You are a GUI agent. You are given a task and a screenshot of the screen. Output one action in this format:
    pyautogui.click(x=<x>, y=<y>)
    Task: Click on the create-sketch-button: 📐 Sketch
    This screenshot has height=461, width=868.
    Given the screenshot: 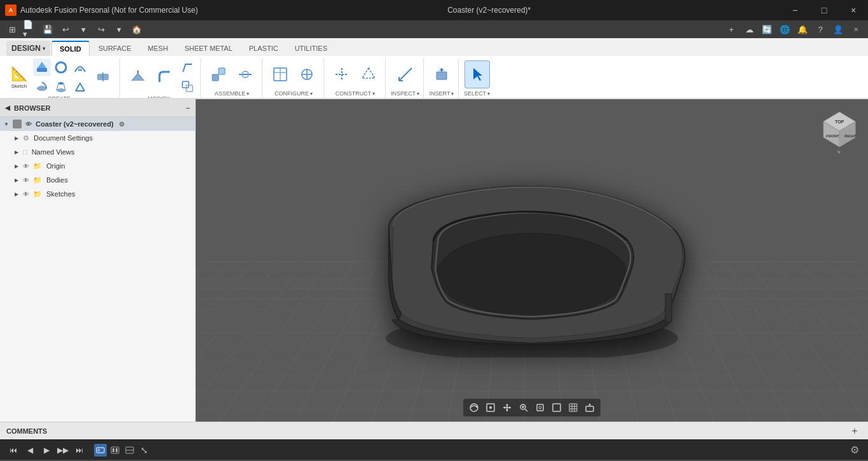 What is the action you would take?
    pyautogui.click(x=19, y=77)
    